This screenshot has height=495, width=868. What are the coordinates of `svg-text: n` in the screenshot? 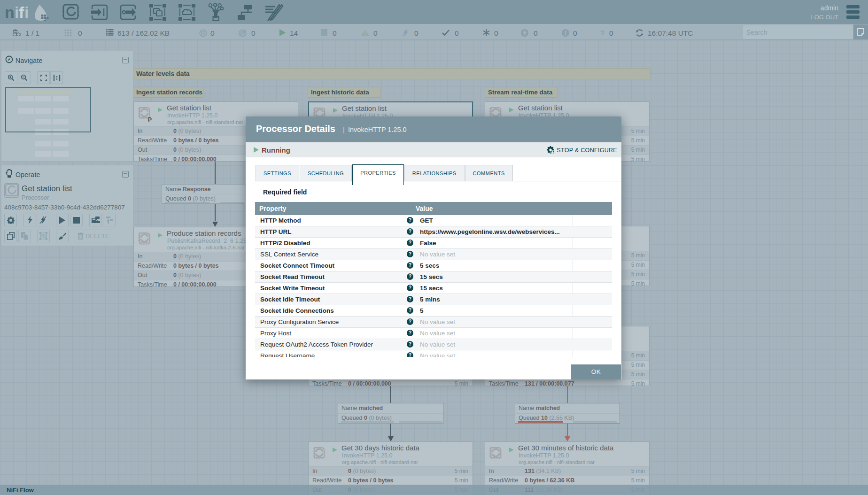 It's located at (9, 12).